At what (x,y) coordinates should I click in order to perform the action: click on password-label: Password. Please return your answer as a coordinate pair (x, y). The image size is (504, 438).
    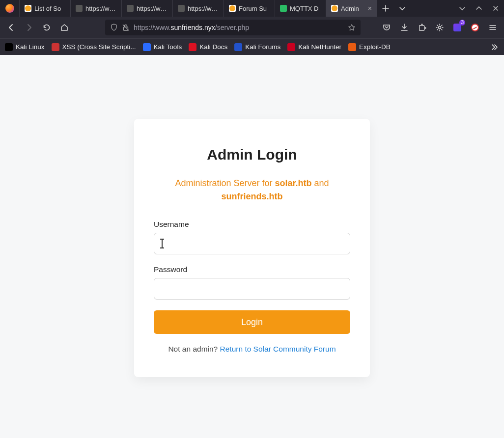
    Looking at the image, I should click on (252, 270).